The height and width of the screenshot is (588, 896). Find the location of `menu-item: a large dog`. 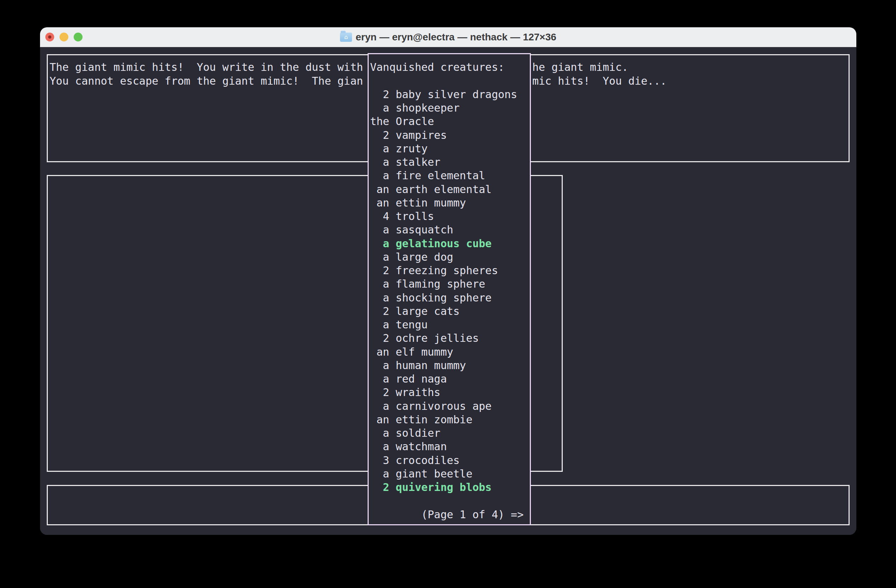

menu-item: a large dog is located at coordinates (412, 257).